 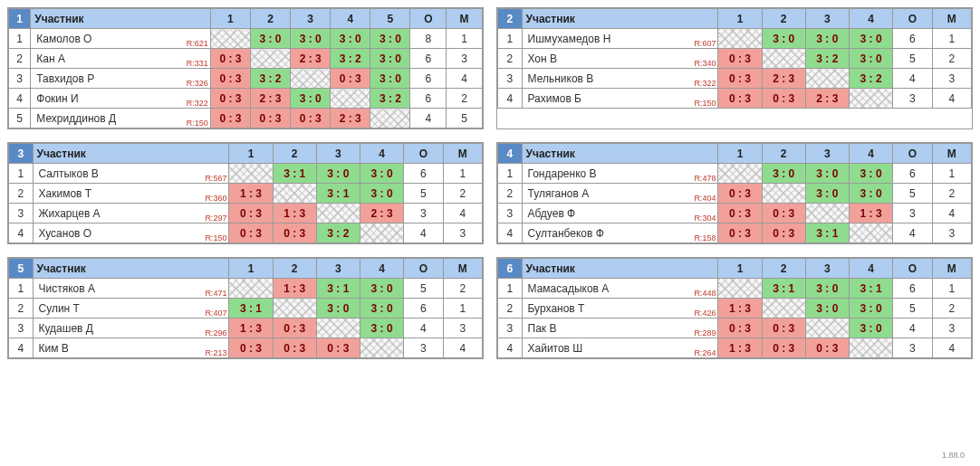 What do you see at coordinates (390, 19) in the screenshot?
I see `col-round-5: 5` at bounding box center [390, 19].